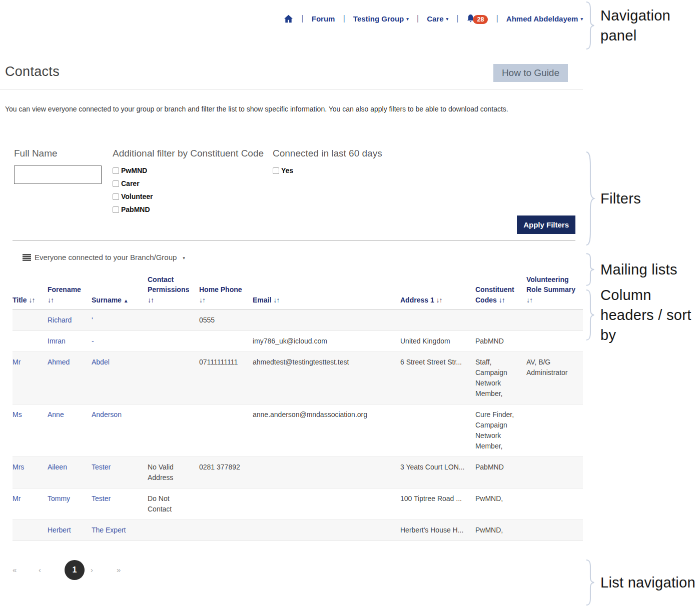 The height and width of the screenshot is (613, 700). I want to click on constituent-option-carer: Carer, so click(193, 184).